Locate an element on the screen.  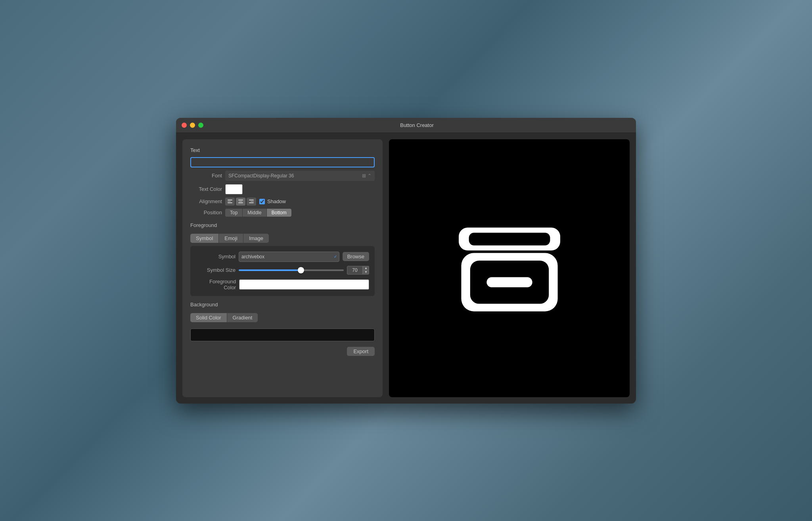
font-field: SFCompactDisplay-Regular 36 ⊞ ⌃ is located at coordinates (300, 176).